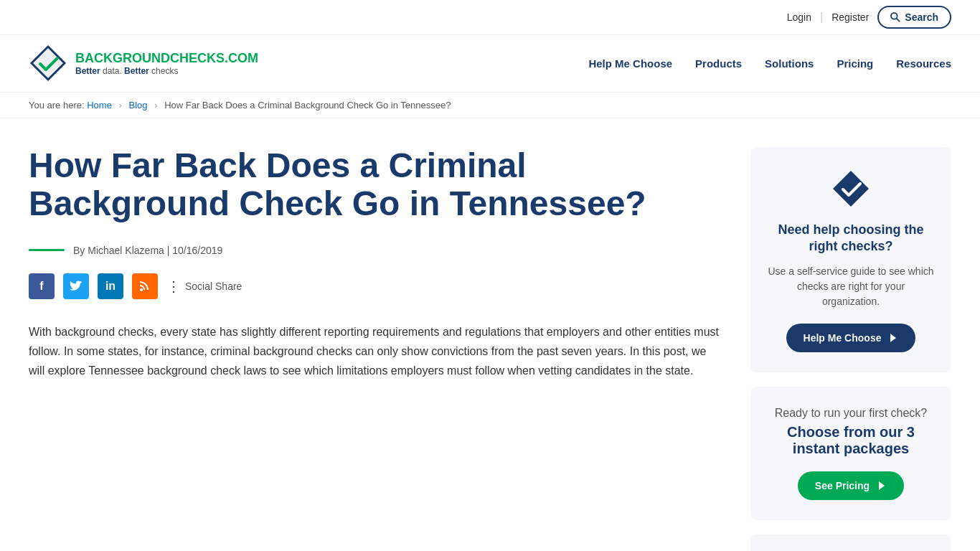 The image size is (980, 551). What do you see at coordinates (850, 17) in the screenshot?
I see `register-link: Register` at bounding box center [850, 17].